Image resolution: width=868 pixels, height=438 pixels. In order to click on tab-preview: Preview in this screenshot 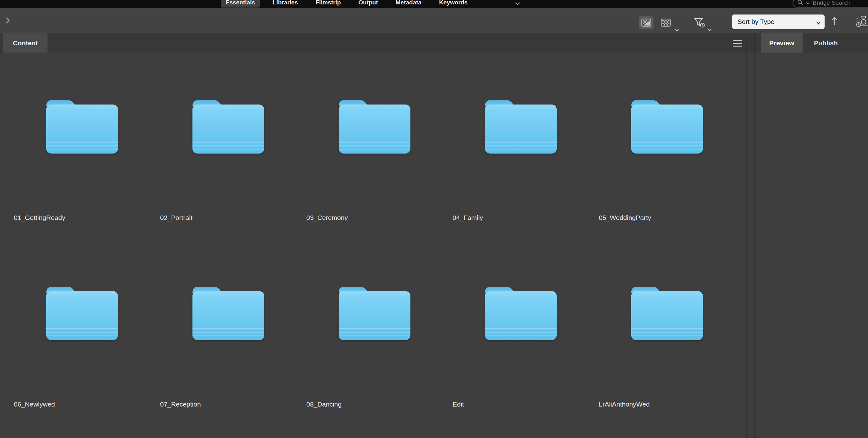, I will do `click(782, 43)`.